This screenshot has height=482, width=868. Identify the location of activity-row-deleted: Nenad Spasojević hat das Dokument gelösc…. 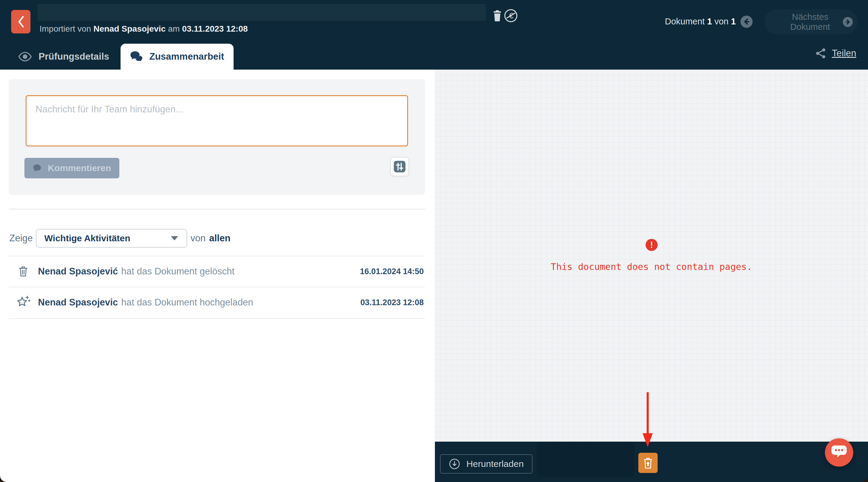
(218, 271).